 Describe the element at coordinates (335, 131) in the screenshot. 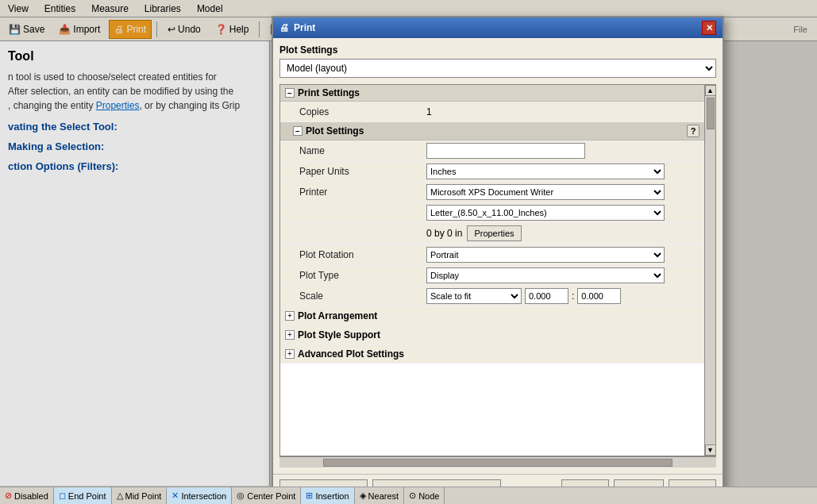

I see `plot-settings-section-label: Plot Settings` at that location.